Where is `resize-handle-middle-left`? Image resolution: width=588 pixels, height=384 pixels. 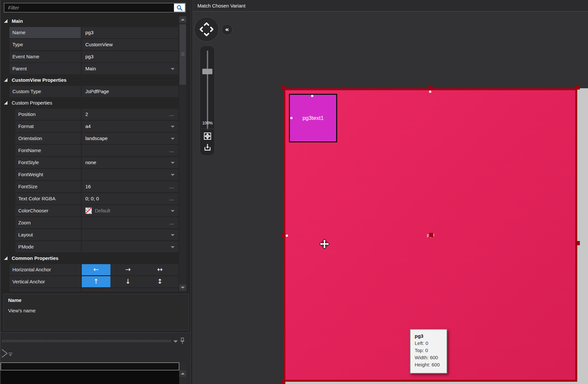 resize-handle-middle-left is located at coordinates (283, 235).